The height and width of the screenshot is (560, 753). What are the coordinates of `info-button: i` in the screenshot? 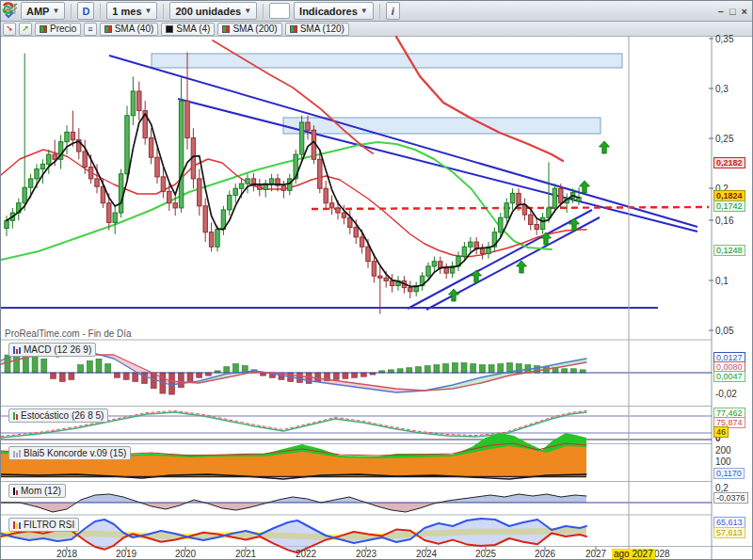 It's located at (393, 11).